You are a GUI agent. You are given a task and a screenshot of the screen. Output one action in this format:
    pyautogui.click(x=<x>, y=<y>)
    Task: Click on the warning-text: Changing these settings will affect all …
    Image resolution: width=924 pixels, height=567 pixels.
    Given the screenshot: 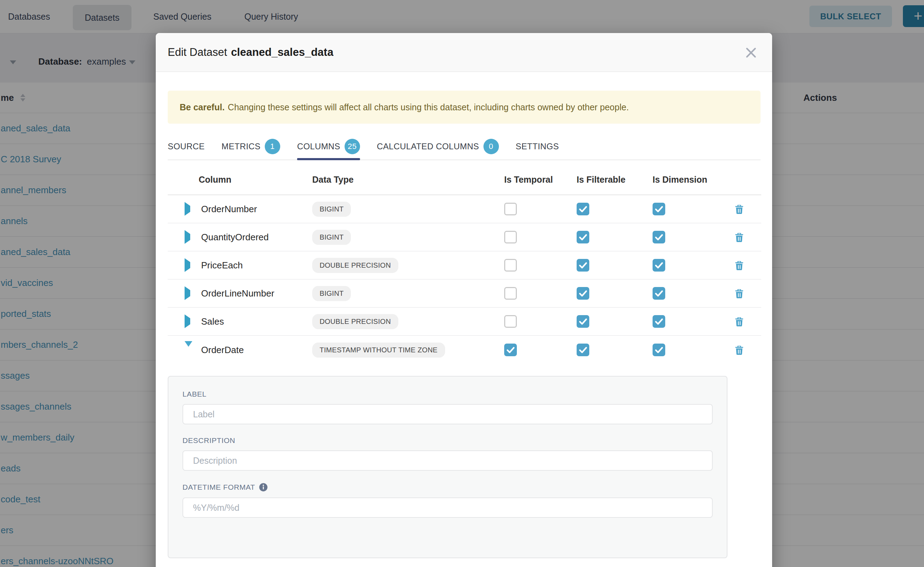 What is the action you would take?
    pyautogui.click(x=429, y=107)
    